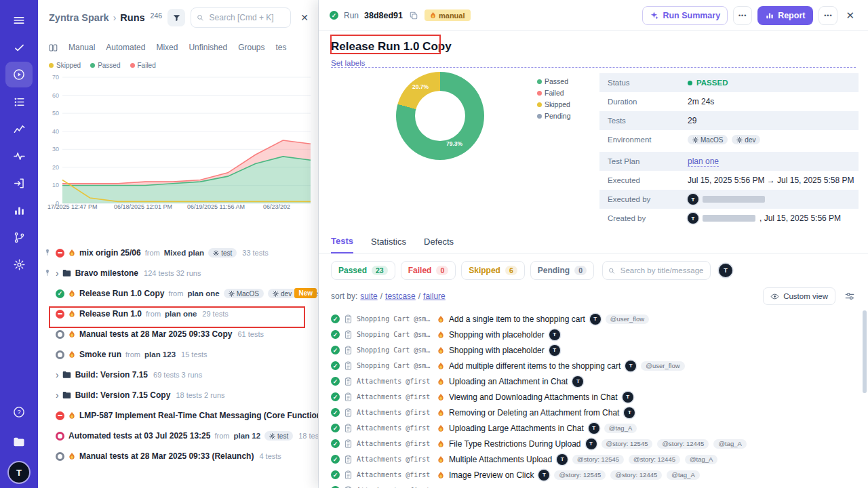  Describe the element at coordinates (400, 296) in the screenshot. I see `sort-by-testcase: testcase` at that location.